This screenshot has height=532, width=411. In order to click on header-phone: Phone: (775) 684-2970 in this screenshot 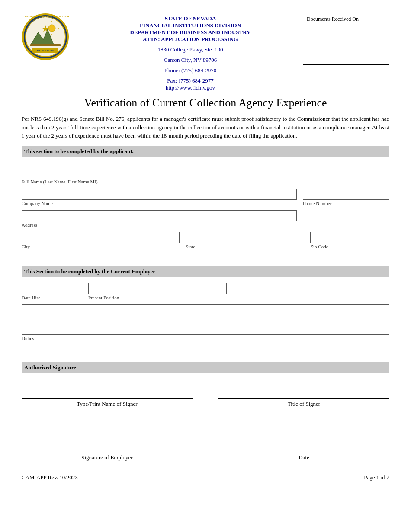, I will do `click(190, 71)`.